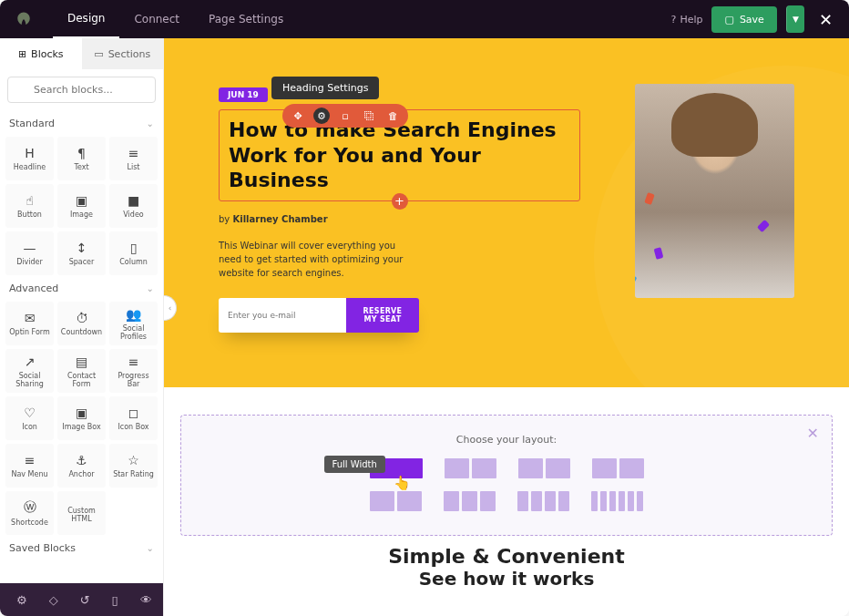  I want to click on nav-connect: Connect, so click(157, 19).